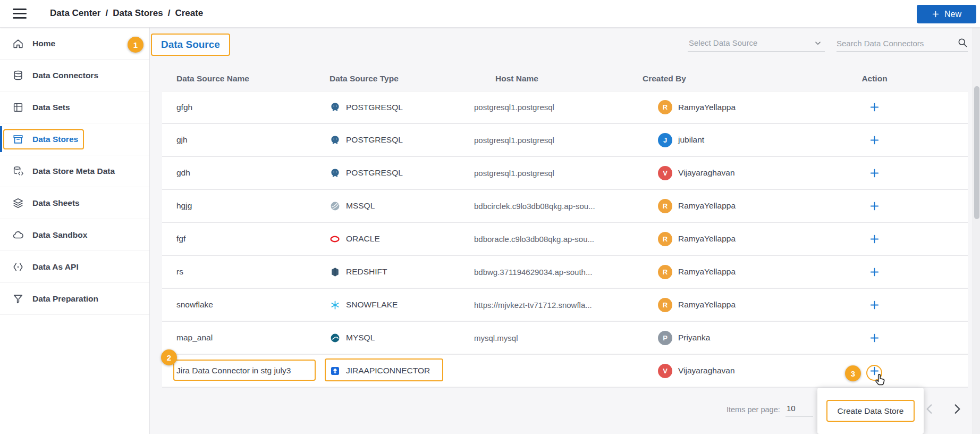 The width and height of the screenshot is (980, 434). What do you see at coordinates (550, 338) in the screenshot?
I see `host-name: mysql.mysql` at bounding box center [550, 338].